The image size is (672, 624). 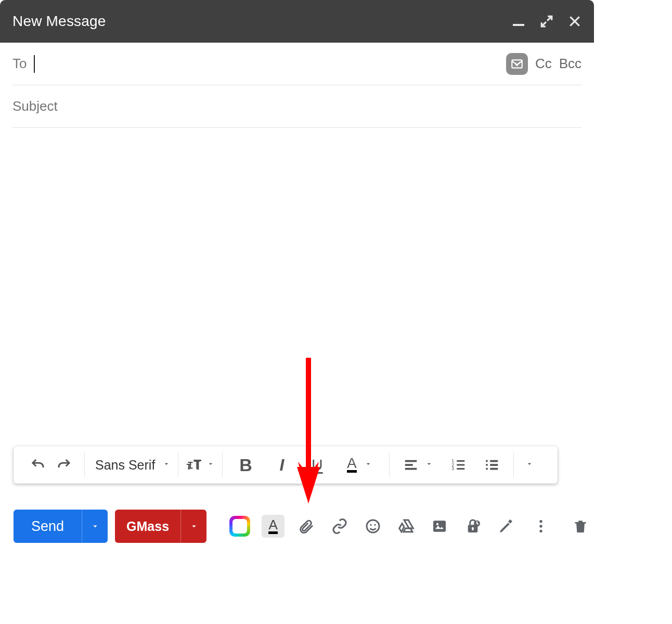 What do you see at coordinates (570, 63) in the screenshot?
I see `bcc-button: Bcc` at bounding box center [570, 63].